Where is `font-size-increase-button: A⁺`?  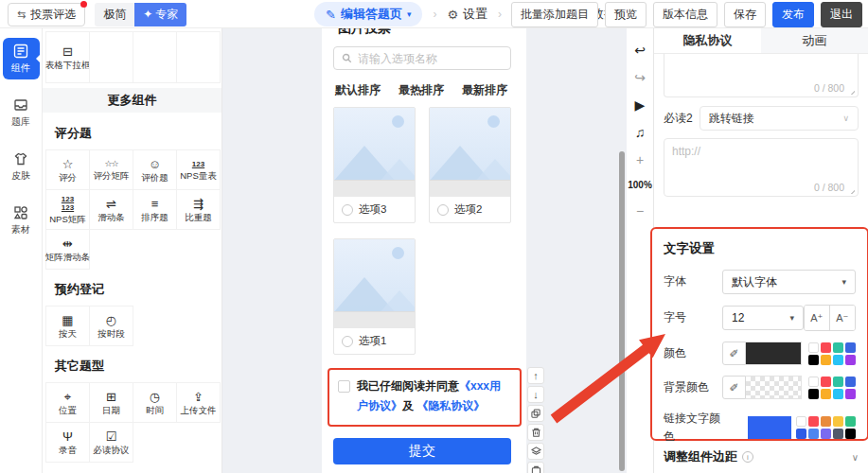
font-size-increase-button: A⁺ is located at coordinates (818, 318).